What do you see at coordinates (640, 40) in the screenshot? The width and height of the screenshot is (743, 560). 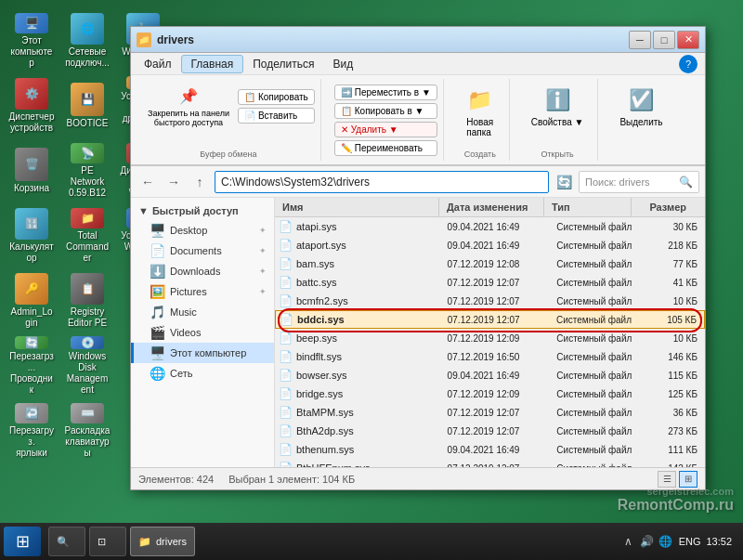 I see `minimize-button: ─` at bounding box center [640, 40].